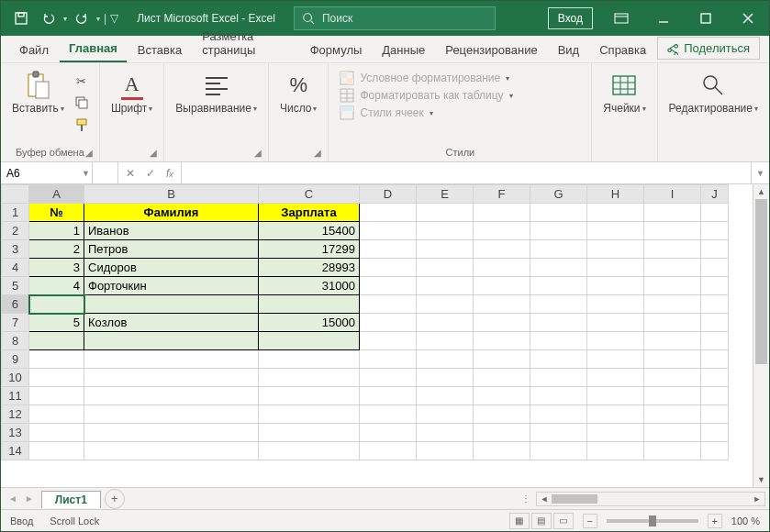 This screenshot has height=532, width=770. What do you see at coordinates (624, 85) in the screenshot?
I see `cells-icon` at bounding box center [624, 85].